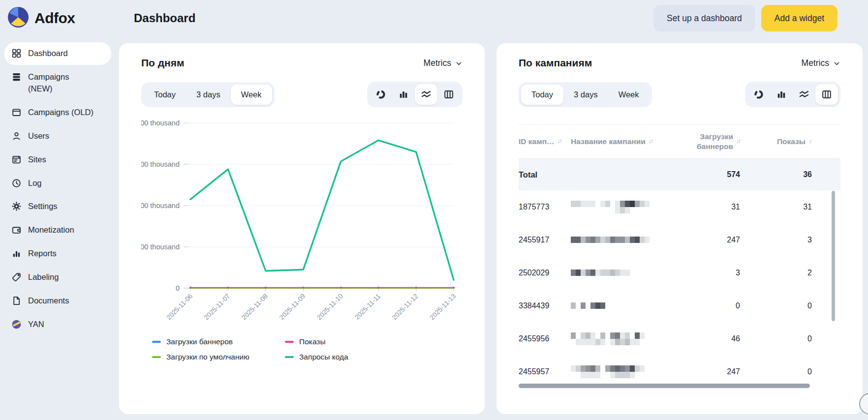  I want to click on banner-loads-value: 31, so click(713, 207).